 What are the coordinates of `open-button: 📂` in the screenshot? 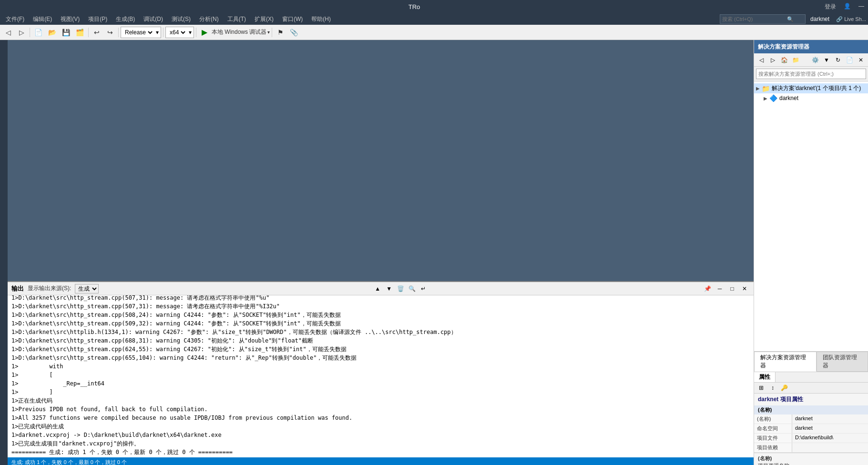 It's located at (52, 32).